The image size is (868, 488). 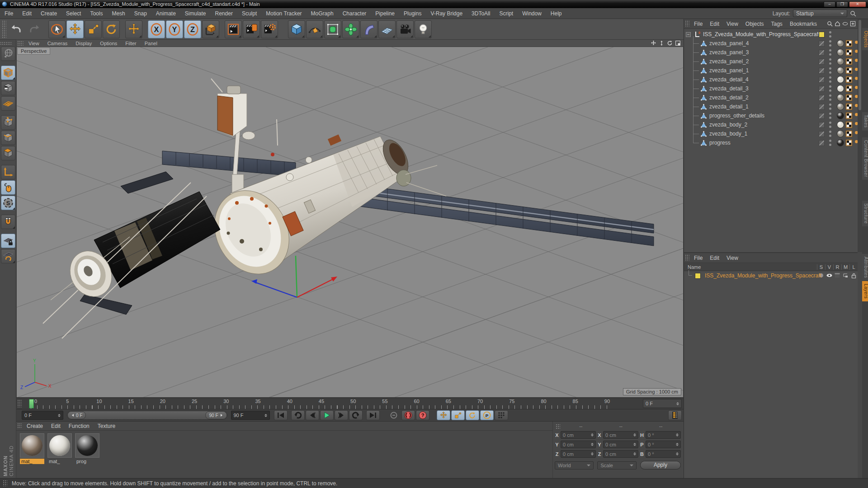 I want to click on move-tool-button, so click(x=75, y=29).